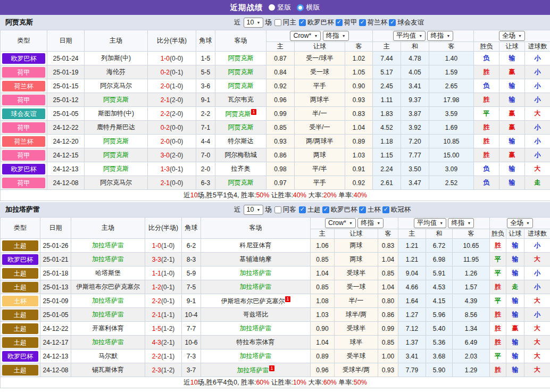 Image resolution: width=550 pixels, height=392 pixels. What do you see at coordinates (388, 301) in the screenshot?
I see `away-odds: 0.80` at bounding box center [388, 301].